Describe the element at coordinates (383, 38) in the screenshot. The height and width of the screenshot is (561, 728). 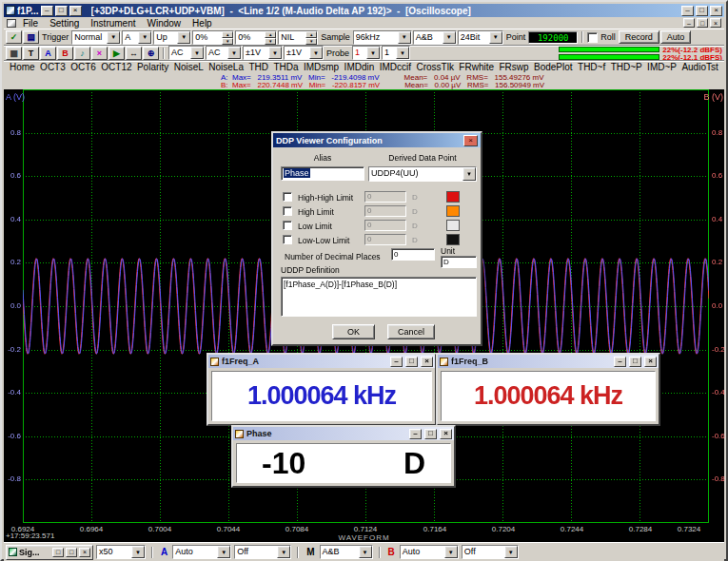
I see `sample-rate-select: 96kHz▼` at that location.